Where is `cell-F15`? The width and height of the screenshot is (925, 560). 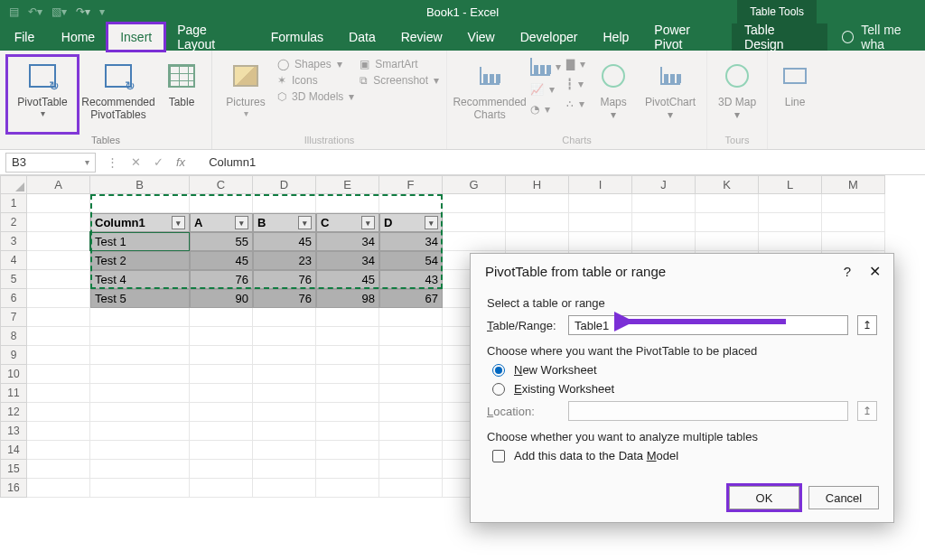
cell-F15 is located at coordinates (411, 470).